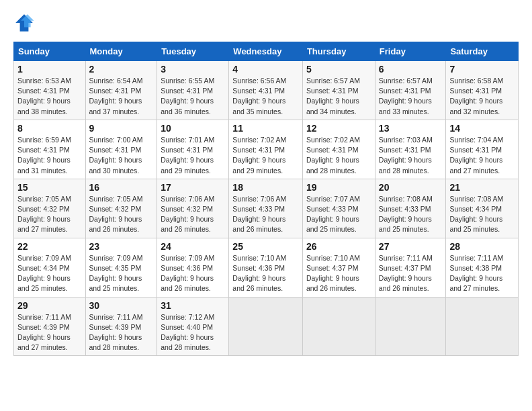  Describe the element at coordinates (116, 273) in the screenshot. I see `day-info: Sunrise: 7:09 AMSunset: 4:35 PMDaylight:…` at that location.